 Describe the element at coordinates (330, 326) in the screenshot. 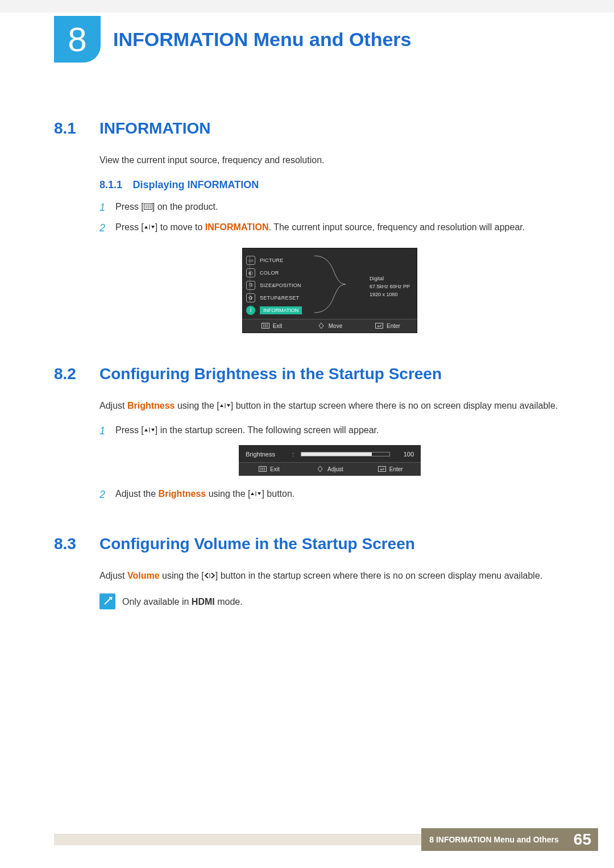

I see `osd-footer: Exit Move Enter` at that location.